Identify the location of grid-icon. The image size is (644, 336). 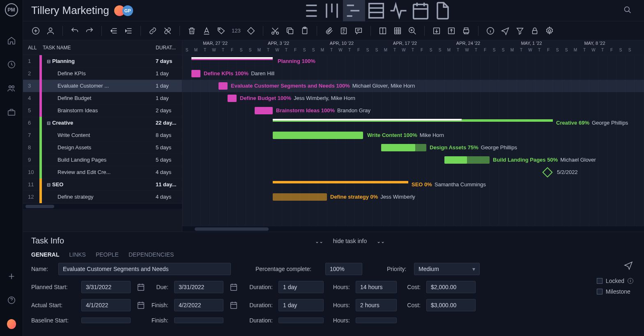
(398, 31).